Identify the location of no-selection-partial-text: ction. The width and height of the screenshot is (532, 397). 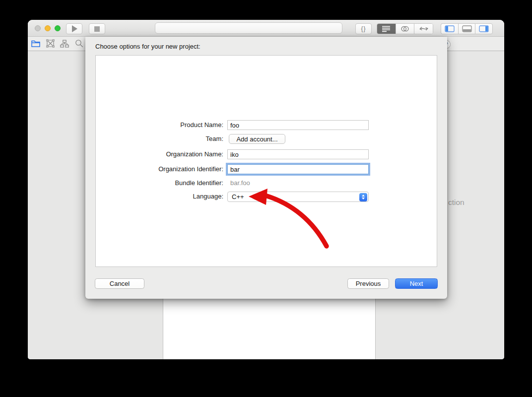
(457, 202).